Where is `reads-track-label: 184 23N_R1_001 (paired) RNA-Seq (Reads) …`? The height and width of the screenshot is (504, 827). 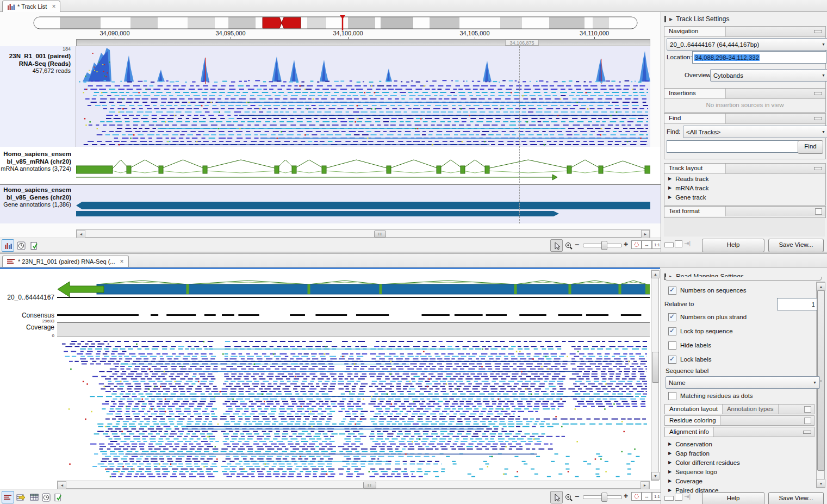
reads-track-label: 184 23N_R1_001 (paired) RNA-Seq (Reads) … is located at coordinates (38, 97).